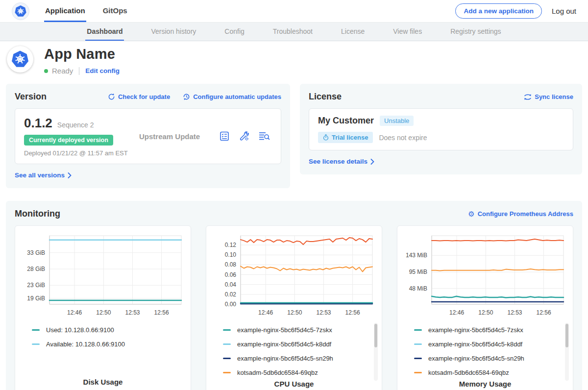  I want to click on svg-text: 0.04, so click(231, 285).